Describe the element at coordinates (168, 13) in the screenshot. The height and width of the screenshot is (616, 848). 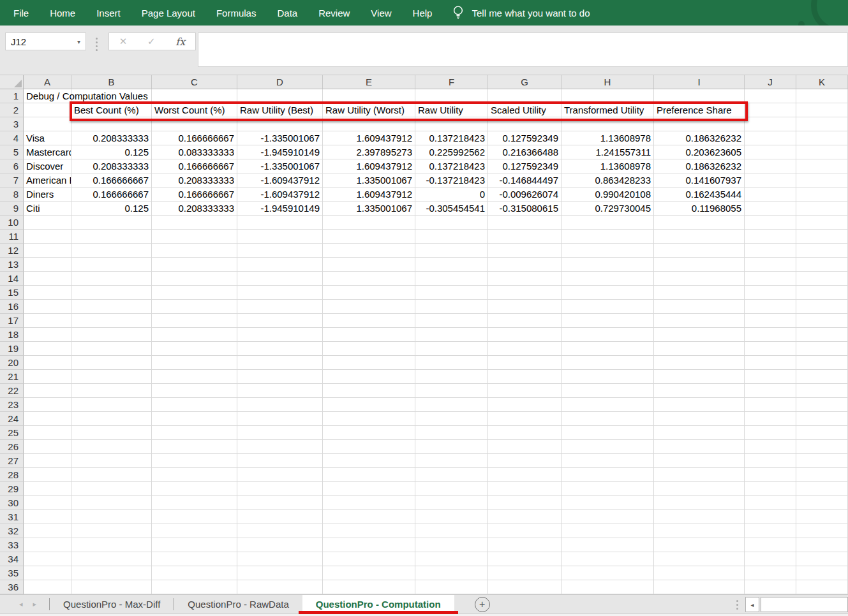
I see `ribbon-tab-page-layout: Page Layout` at that location.